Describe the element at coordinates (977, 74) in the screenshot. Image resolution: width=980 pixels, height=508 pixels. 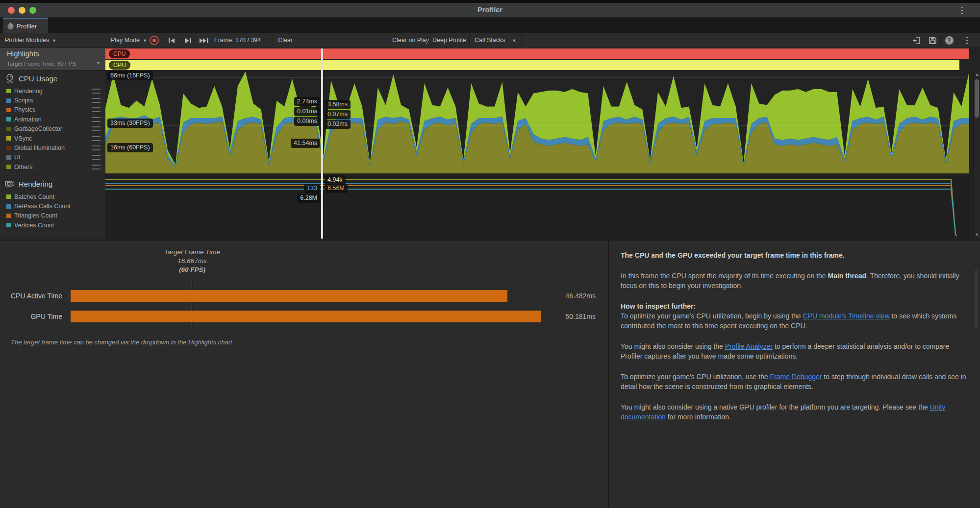
I see `scroll-up-icon: ▲` at that location.